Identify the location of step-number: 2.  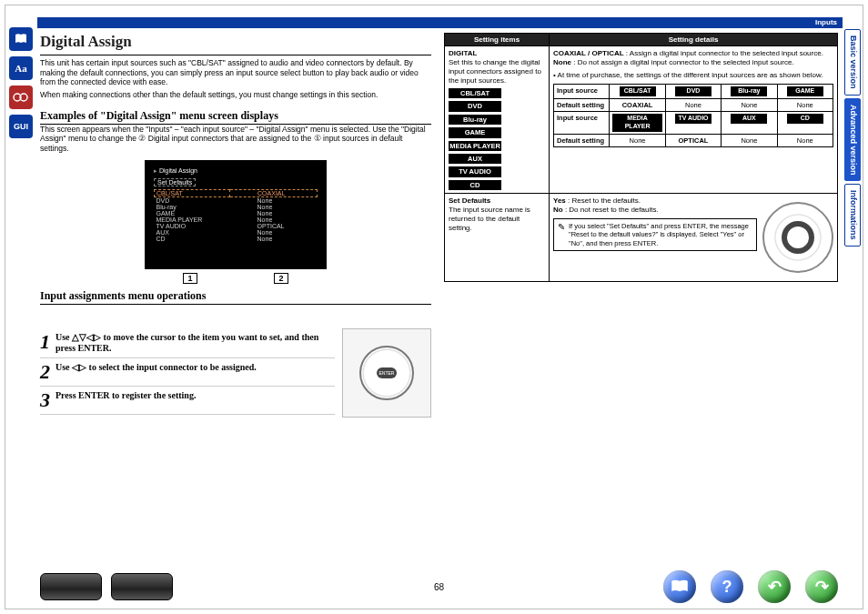
(45, 372).